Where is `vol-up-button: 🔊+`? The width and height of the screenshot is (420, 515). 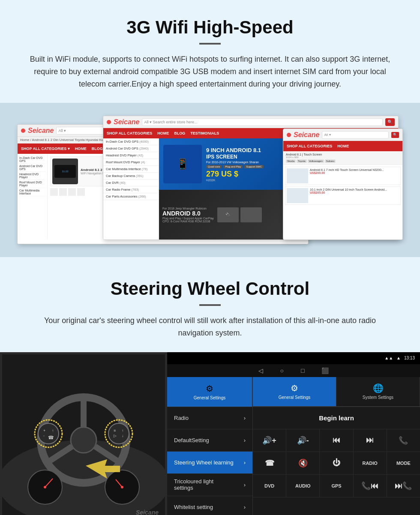 vol-up-button: 🔊+ is located at coordinates (270, 440).